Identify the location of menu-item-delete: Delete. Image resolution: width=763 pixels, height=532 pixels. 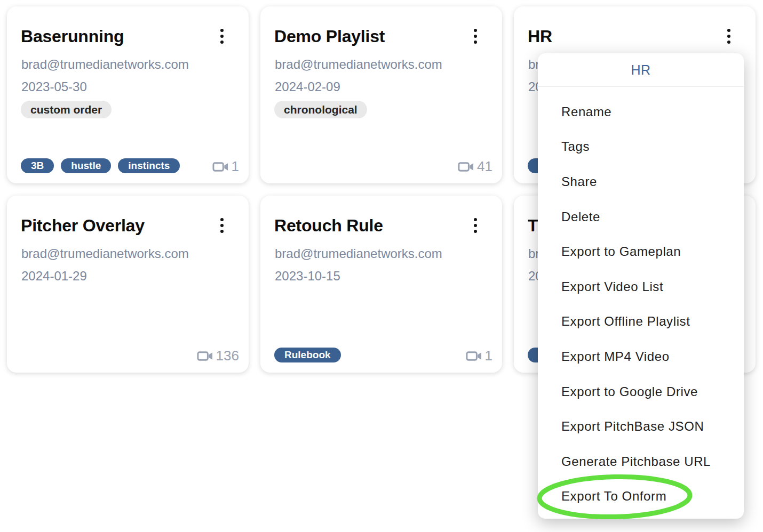
(641, 217).